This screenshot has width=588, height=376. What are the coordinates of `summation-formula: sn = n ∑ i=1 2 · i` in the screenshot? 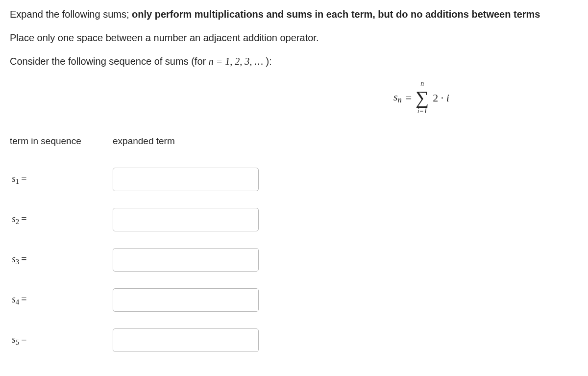 It's located at (294, 98).